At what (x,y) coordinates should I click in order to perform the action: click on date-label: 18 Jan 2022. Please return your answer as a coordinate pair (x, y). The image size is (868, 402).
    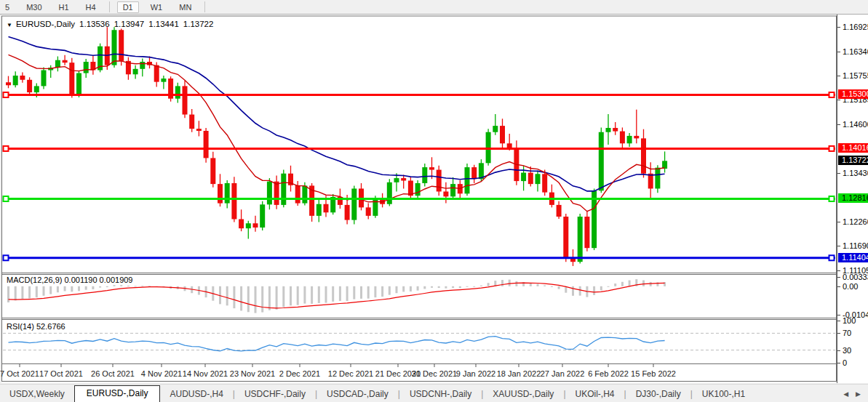
    Looking at the image, I should click on (519, 374).